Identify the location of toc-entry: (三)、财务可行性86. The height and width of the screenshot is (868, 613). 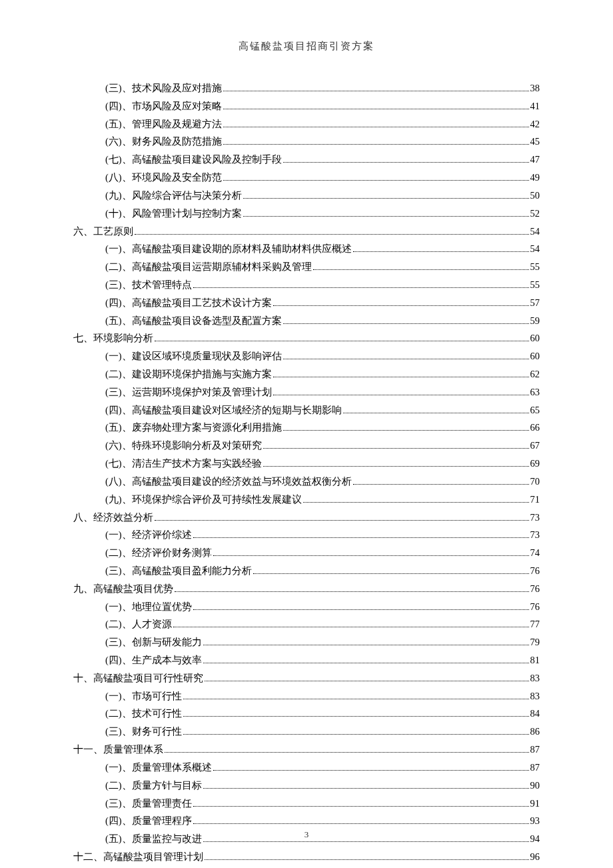
(322, 732).